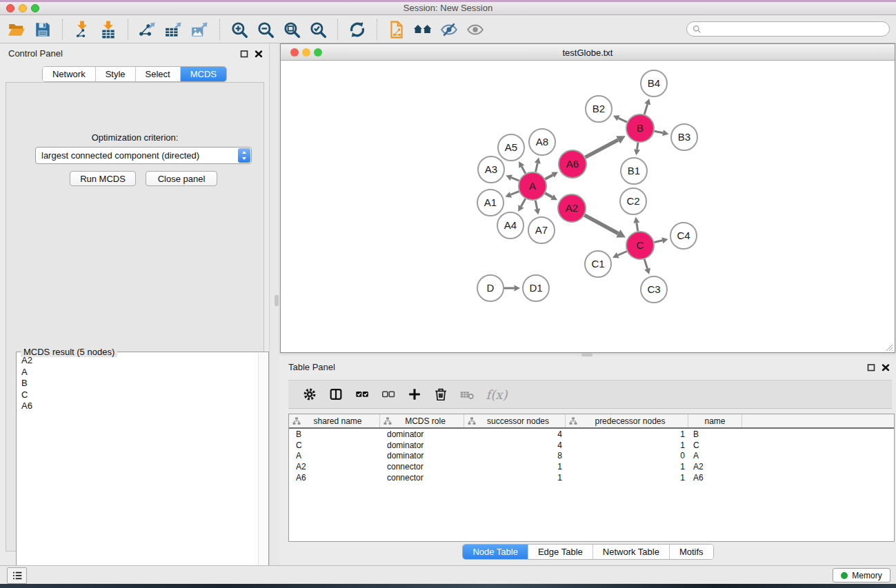  What do you see at coordinates (640, 128) in the screenshot?
I see `graph-node-B: B` at bounding box center [640, 128].